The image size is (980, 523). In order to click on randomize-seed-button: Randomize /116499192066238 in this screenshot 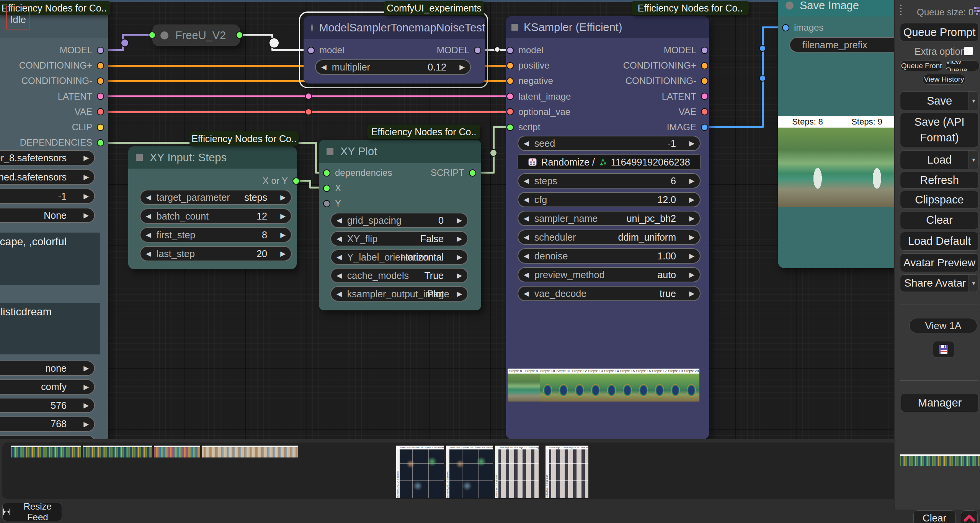, I will do `click(609, 162)`.